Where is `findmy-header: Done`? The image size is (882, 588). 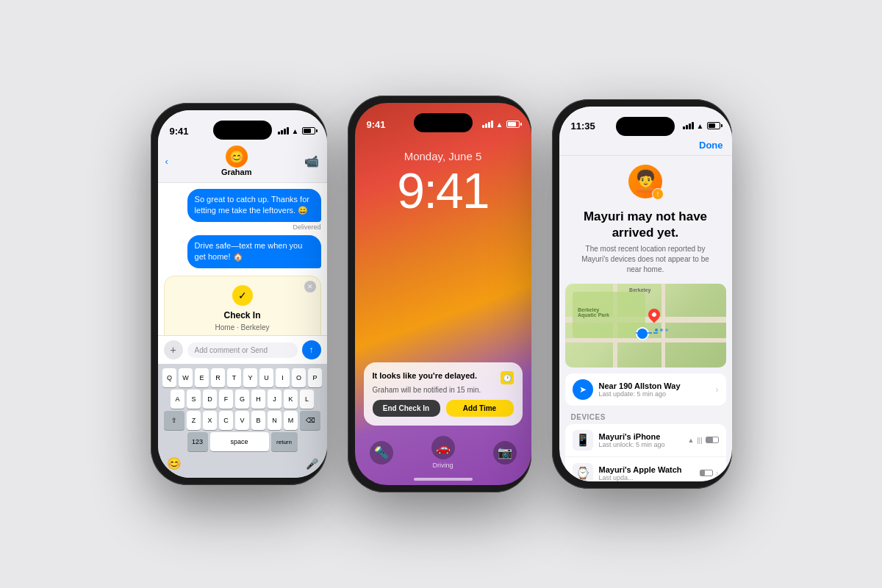 findmy-header: Done is located at coordinates (645, 146).